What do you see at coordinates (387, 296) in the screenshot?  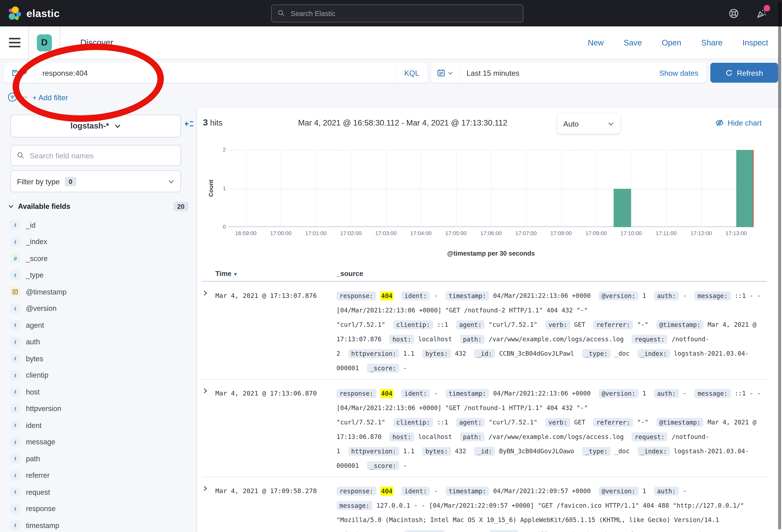 I see `highlight-404: 404` at bounding box center [387, 296].